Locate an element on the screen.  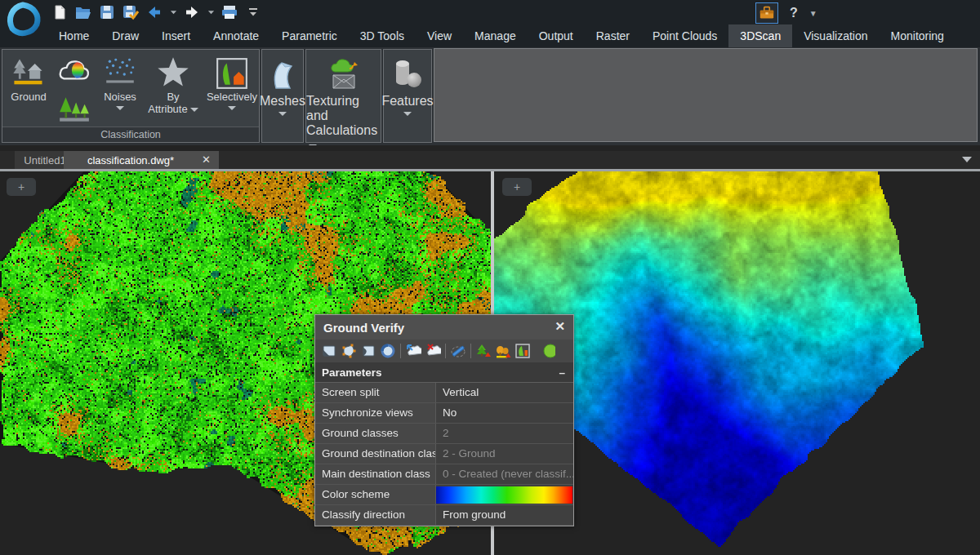
param-row-color-scheme: Color scheme is located at coordinates (444, 495).